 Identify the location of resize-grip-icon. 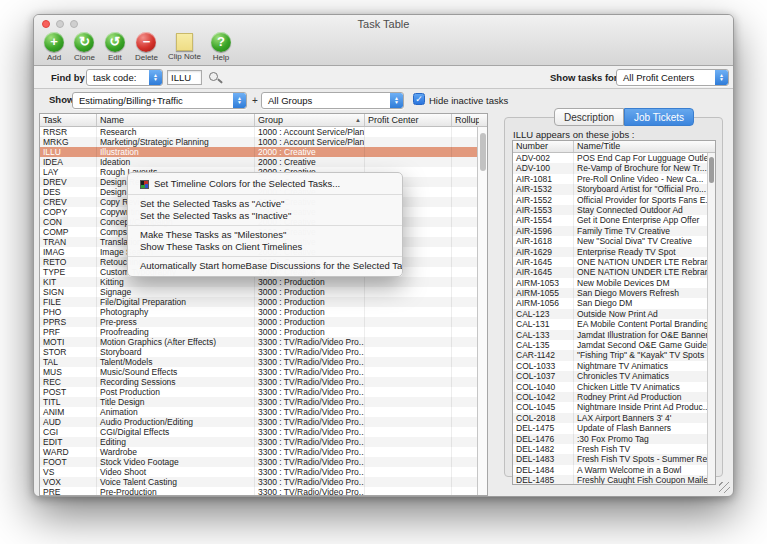
(724, 488).